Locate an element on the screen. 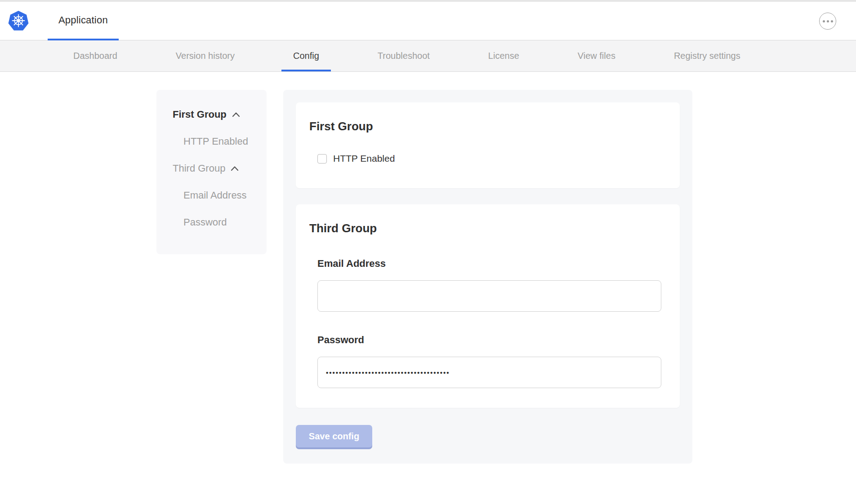 Image resolution: width=856 pixels, height=504 pixels. tab-dashboard: Dashboard is located at coordinates (95, 56).